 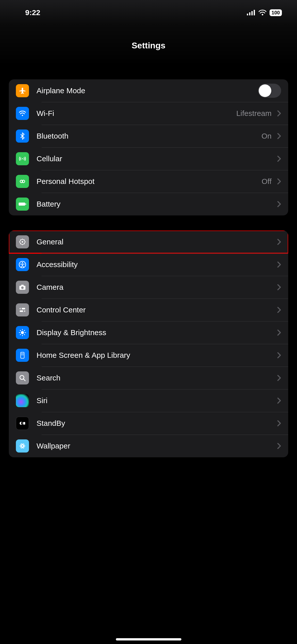 What do you see at coordinates (149, 310) in the screenshot?
I see `row-control-center: Control Center` at bounding box center [149, 310].